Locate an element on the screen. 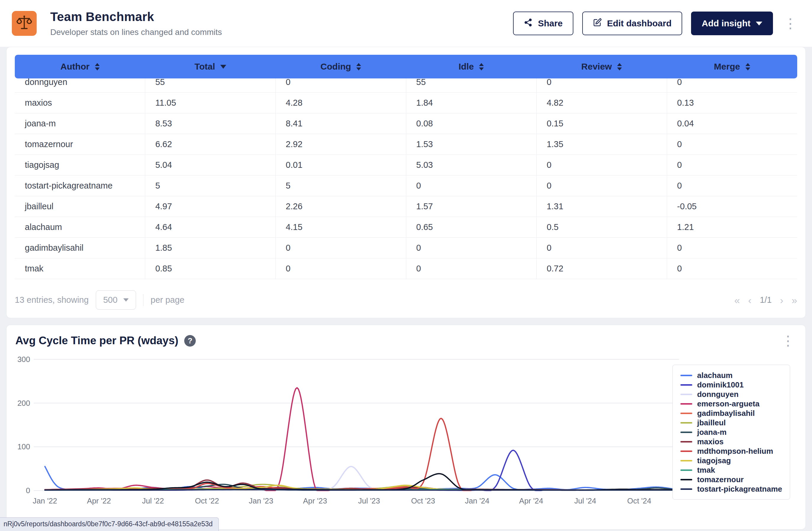  value-cell: 55 is located at coordinates (211, 85).